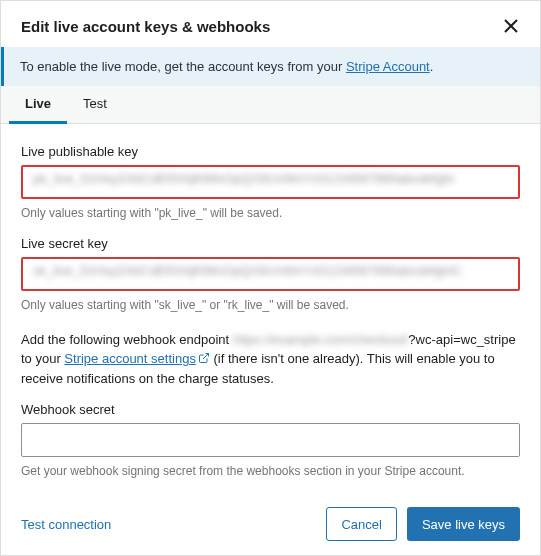 The width and height of the screenshot is (541, 556). I want to click on webhook-secret-input, so click(270, 440).